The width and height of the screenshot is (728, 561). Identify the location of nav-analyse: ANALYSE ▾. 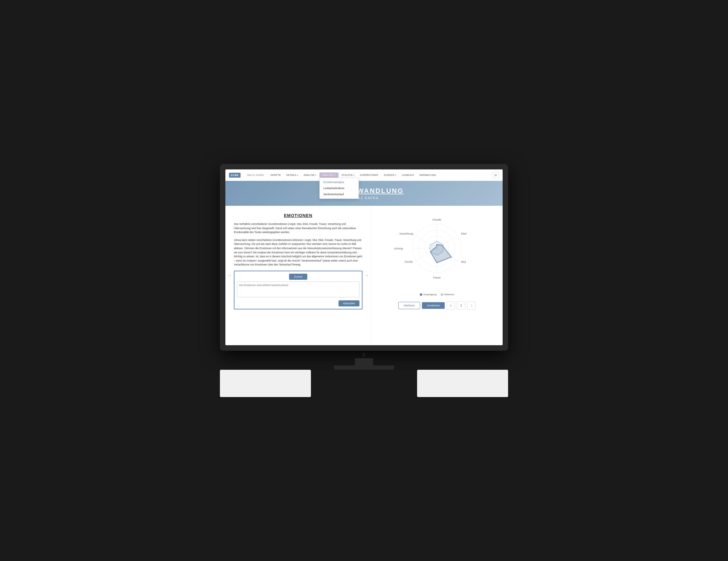
(310, 175).